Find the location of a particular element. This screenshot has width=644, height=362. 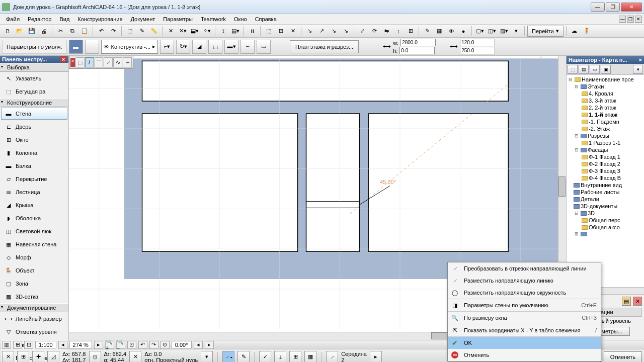

tool-object: 🪑Объект is located at coordinates (34, 270).